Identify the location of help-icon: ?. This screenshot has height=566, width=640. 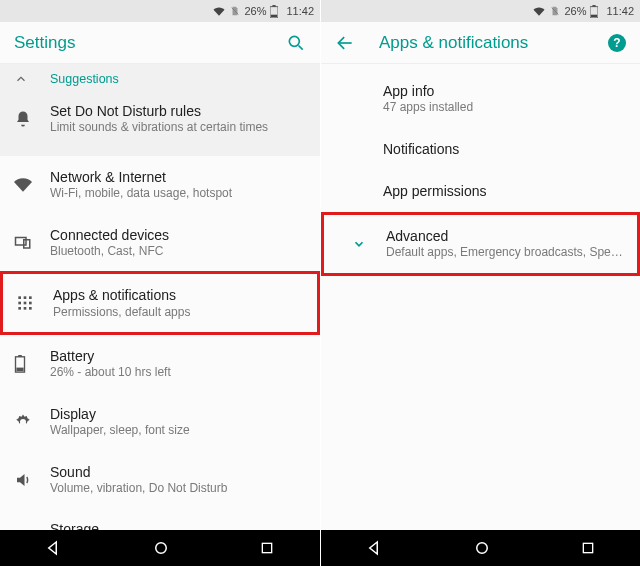
(617, 43).